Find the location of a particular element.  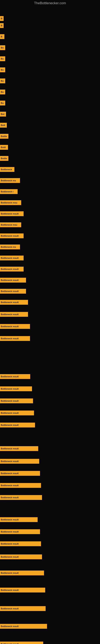

bar-row: Bottl is located at coordinates (4, 148).